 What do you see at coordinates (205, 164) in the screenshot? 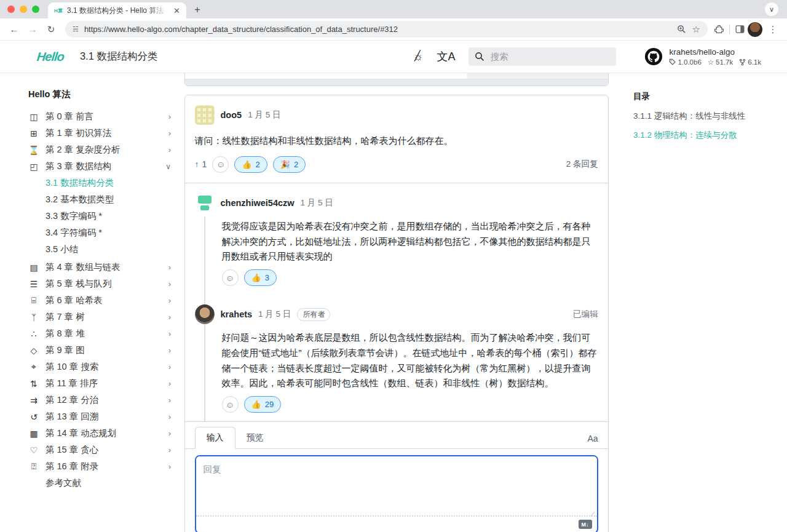
I see `upvote-count: 1` at bounding box center [205, 164].